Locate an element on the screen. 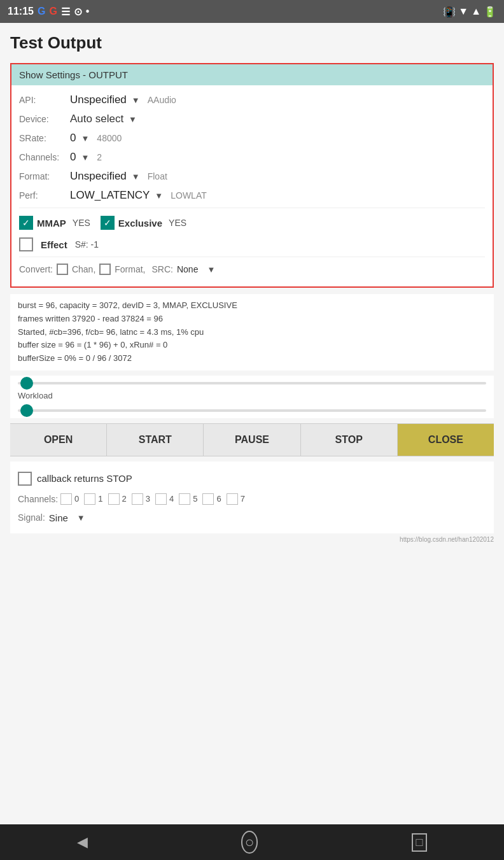 Image resolution: width=504 pixels, height=860 pixels. channels-value: 0 is located at coordinates (73, 157).